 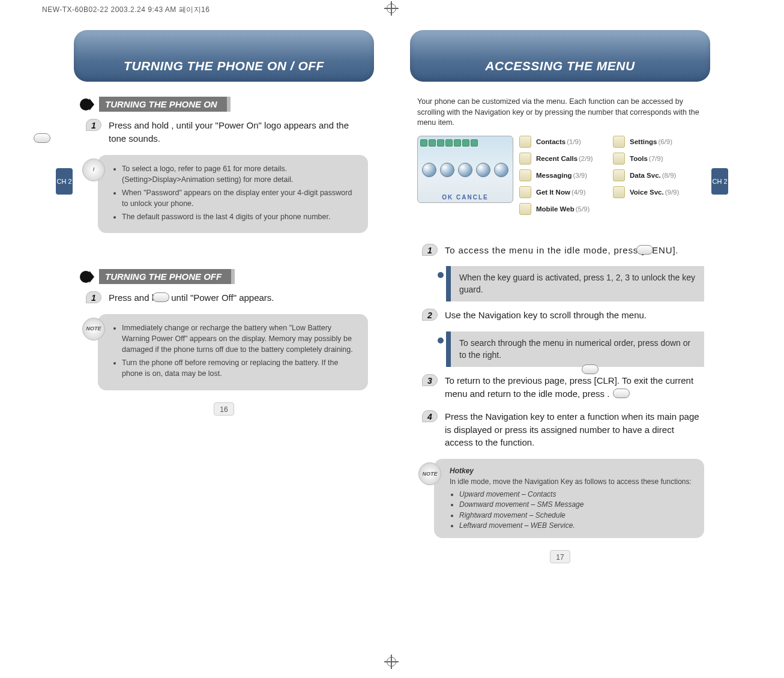 What do you see at coordinates (441, 143) in the screenshot?
I see `msg-icon` at bounding box center [441, 143].